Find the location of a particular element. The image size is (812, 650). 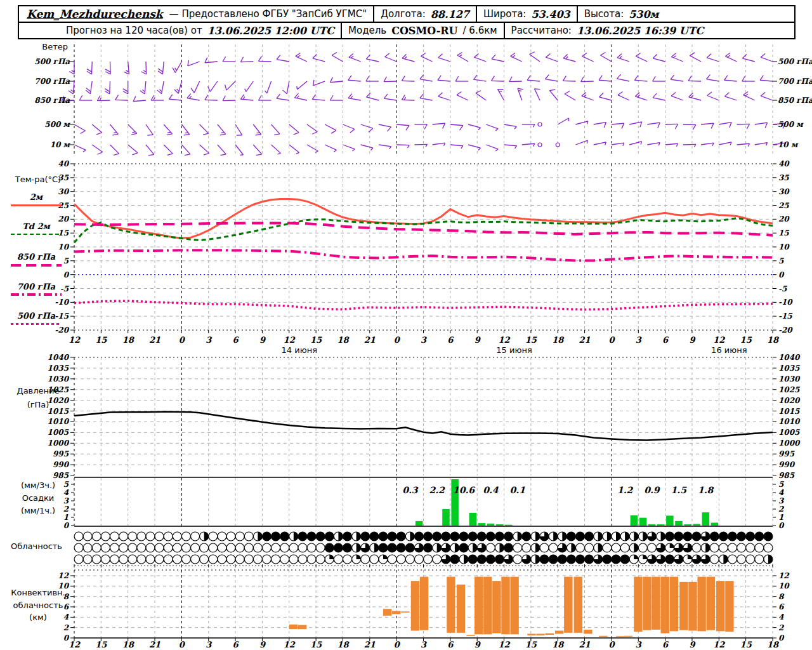

convective-panel: 121210108866442200 is located at coordinates (424, 606).